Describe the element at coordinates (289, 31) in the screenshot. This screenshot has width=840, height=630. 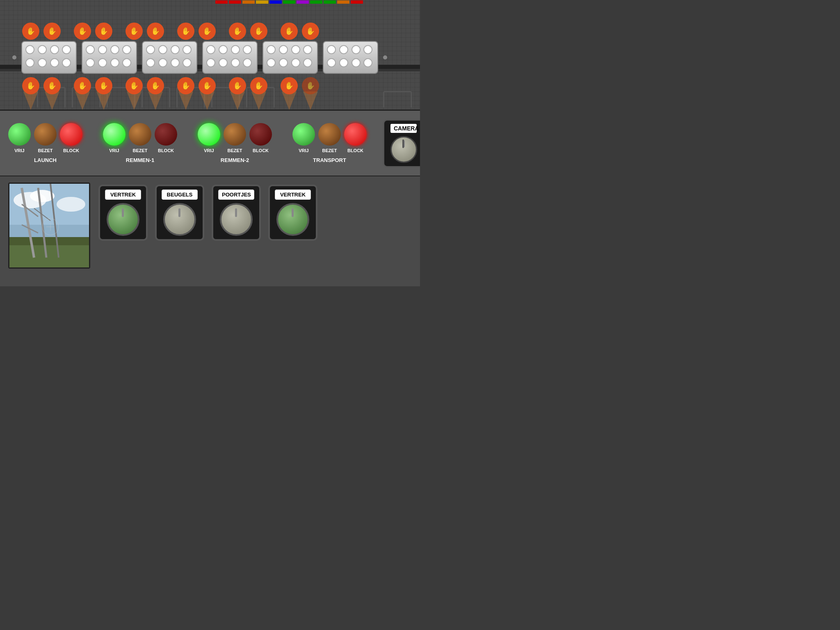
I see `hand-icon-t11: ✋` at that location.